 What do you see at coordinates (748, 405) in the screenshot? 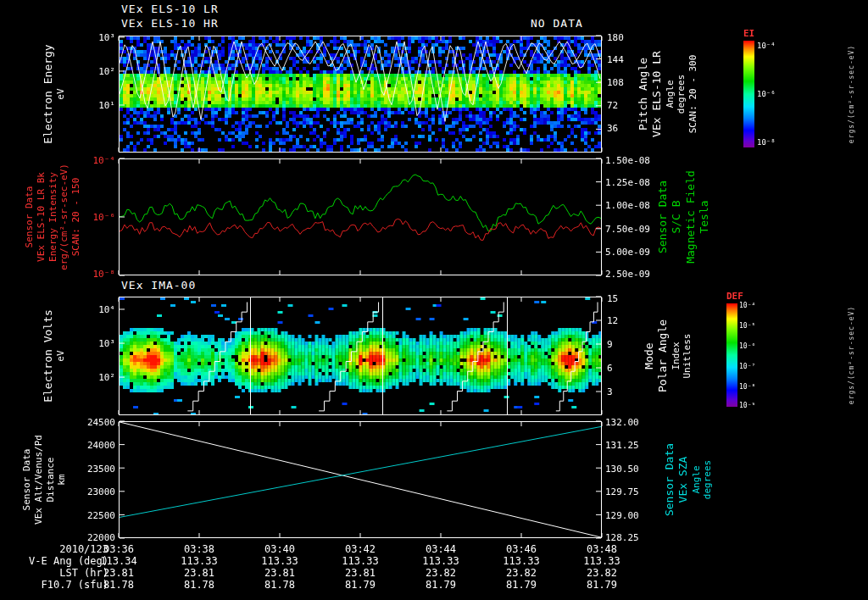
I see `colorbar-tick: 10⁻⁹` at bounding box center [748, 405].